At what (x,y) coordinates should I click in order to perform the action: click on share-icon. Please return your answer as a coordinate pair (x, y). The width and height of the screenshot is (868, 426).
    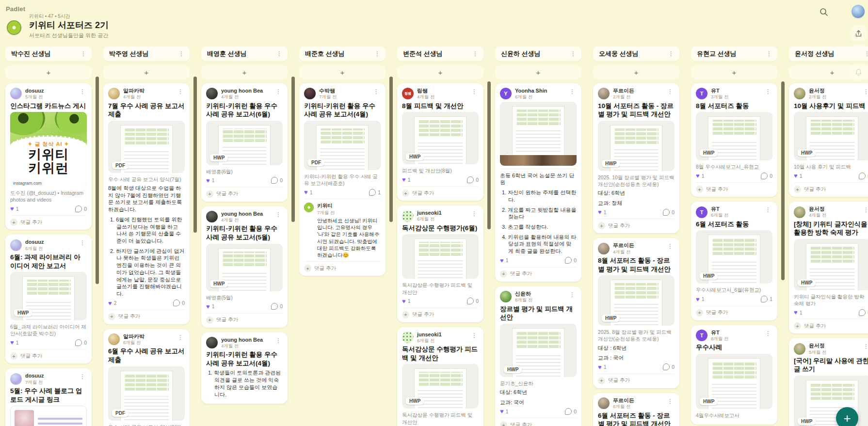
    Looking at the image, I should click on (858, 33).